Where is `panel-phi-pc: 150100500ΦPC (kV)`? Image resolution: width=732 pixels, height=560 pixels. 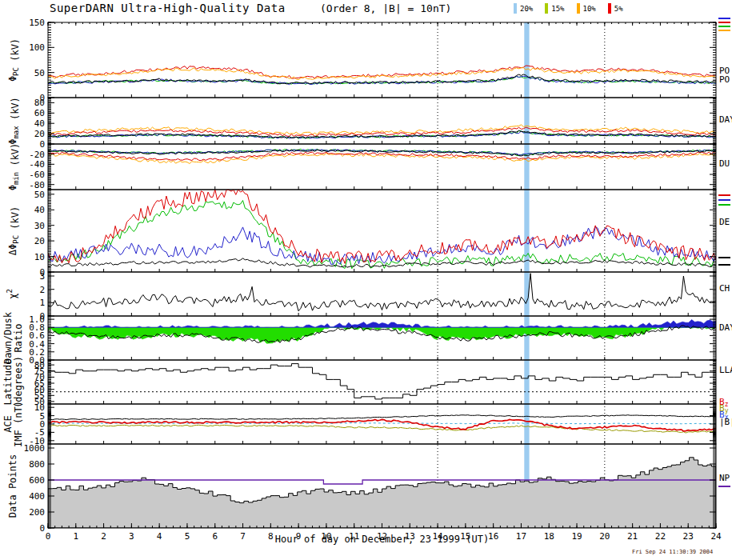 panel-phi-pc: 150100500ΦPC (kV) is located at coordinates (362, 61).